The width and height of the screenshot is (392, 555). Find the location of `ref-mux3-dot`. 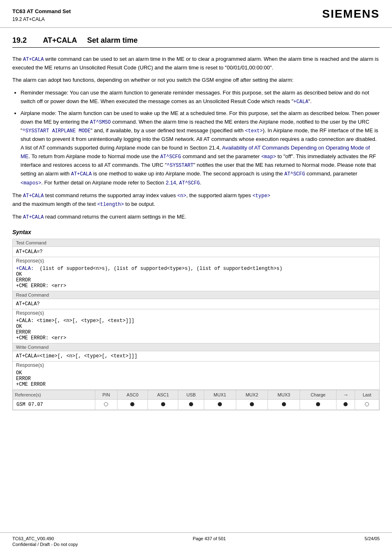

ref-mux3-dot is located at coordinates (284, 405).